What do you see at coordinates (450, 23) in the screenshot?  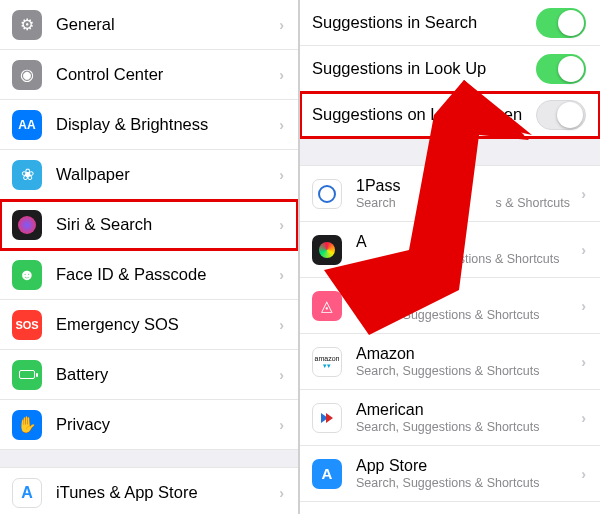 I see `toggle-row-search: Suggestions in Search` at bounding box center [450, 23].